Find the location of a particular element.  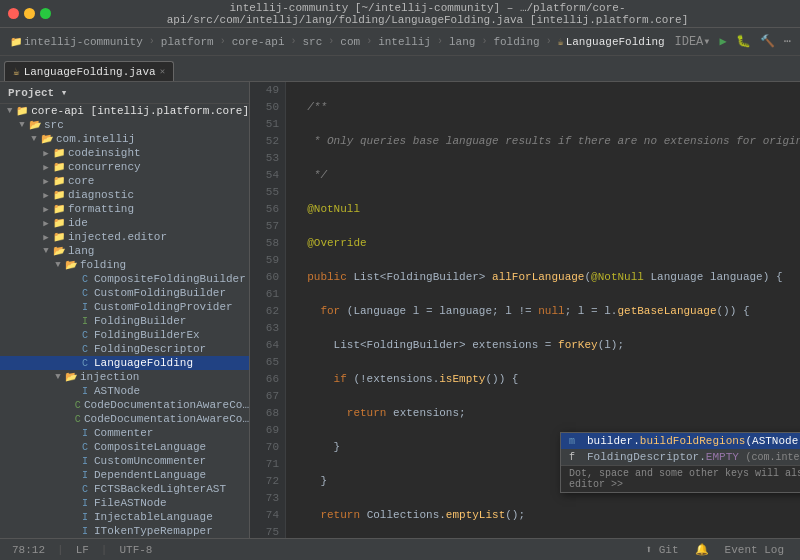

tree-customfoldingprovider: I CustomFoldingProvider is located at coordinates (124, 307).